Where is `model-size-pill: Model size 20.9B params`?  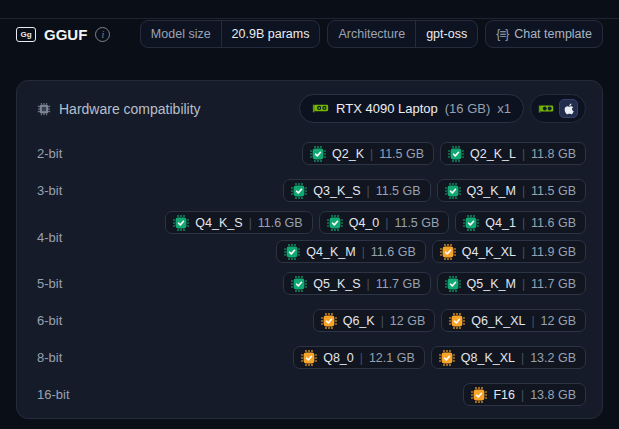 model-size-pill: Model size 20.9B params is located at coordinates (230, 34).